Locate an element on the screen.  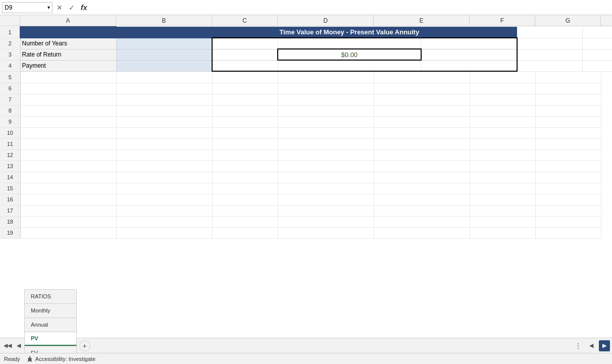
cell-A14 is located at coordinates (68, 177).